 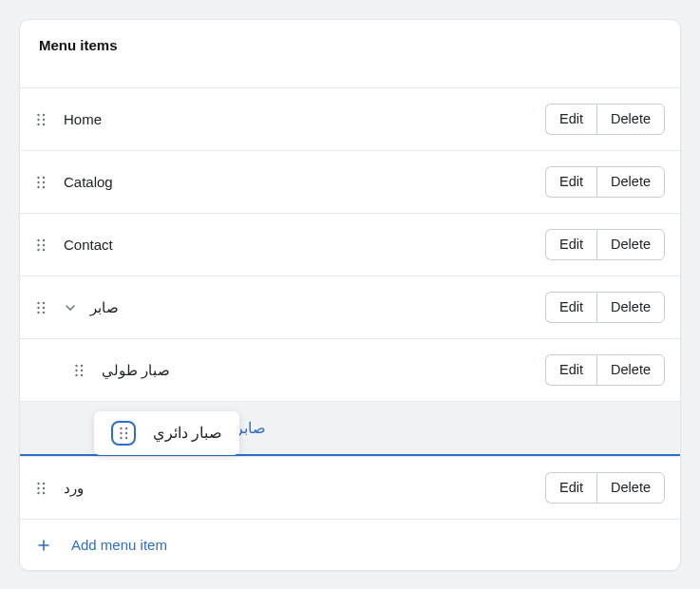 I want to click on menu-item-label: Contact, so click(x=304, y=245).